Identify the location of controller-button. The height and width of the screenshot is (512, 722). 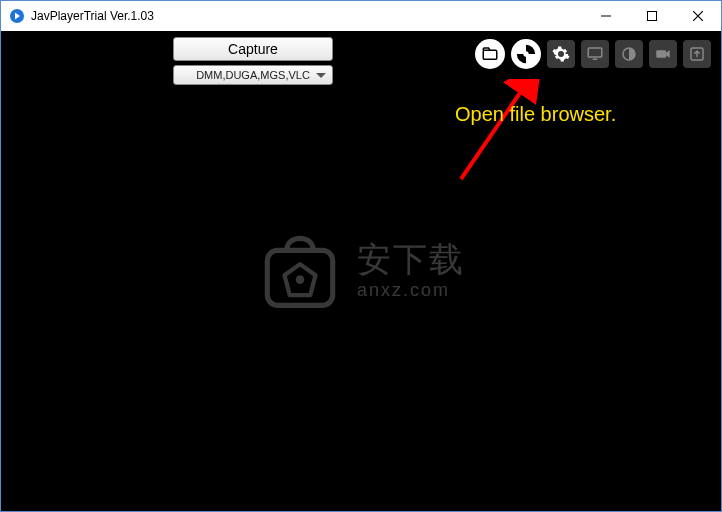
(526, 54).